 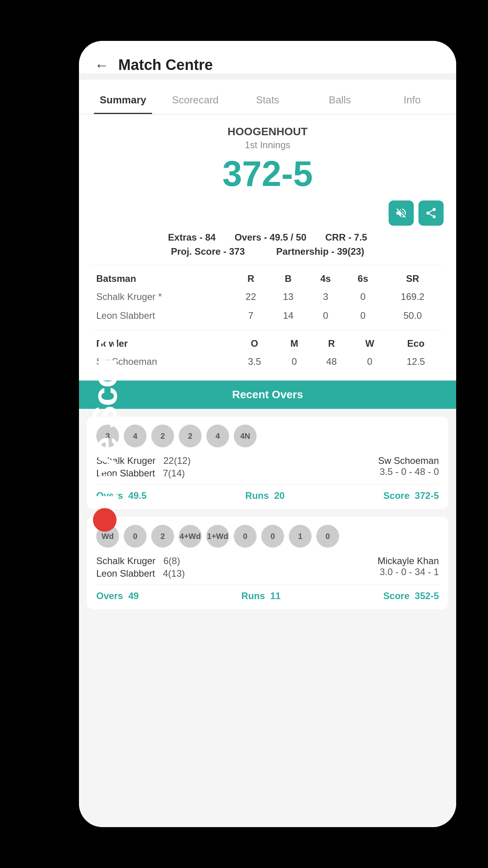 What do you see at coordinates (401, 213) in the screenshot?
I see `mute-icon` at bounding box center [401, 213].